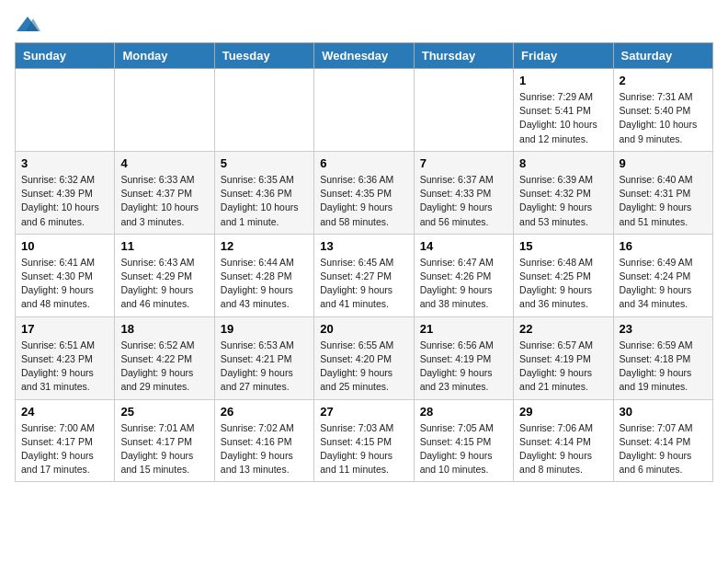  I want to click on calendar-cell: 28Sunrise: 7:05 AM Sunset: 4:15 PM Dayli…, so click(463, 441).